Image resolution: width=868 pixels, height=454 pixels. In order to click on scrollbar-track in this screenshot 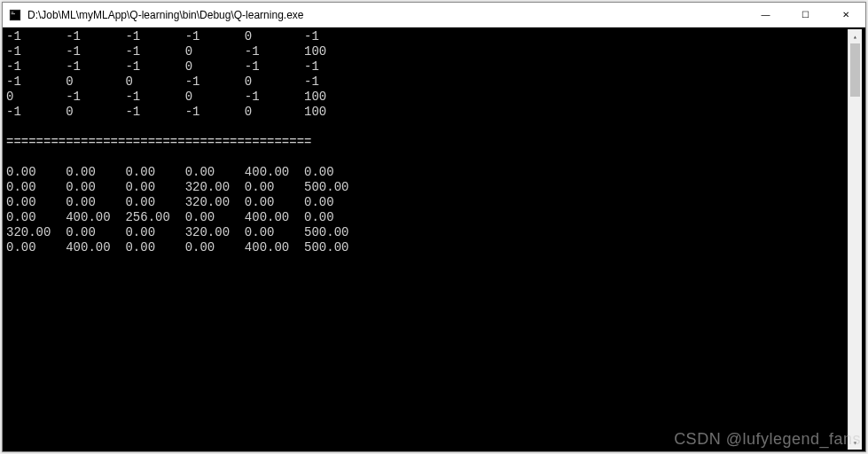, I will do `click(855, 239)`.